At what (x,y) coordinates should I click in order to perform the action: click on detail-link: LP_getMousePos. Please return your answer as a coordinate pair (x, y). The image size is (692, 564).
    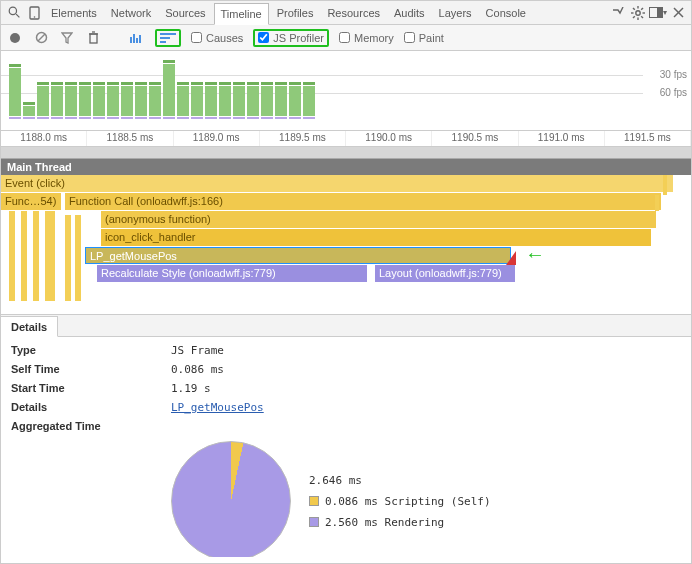
    Looking at the image, I should click on (218, 408).